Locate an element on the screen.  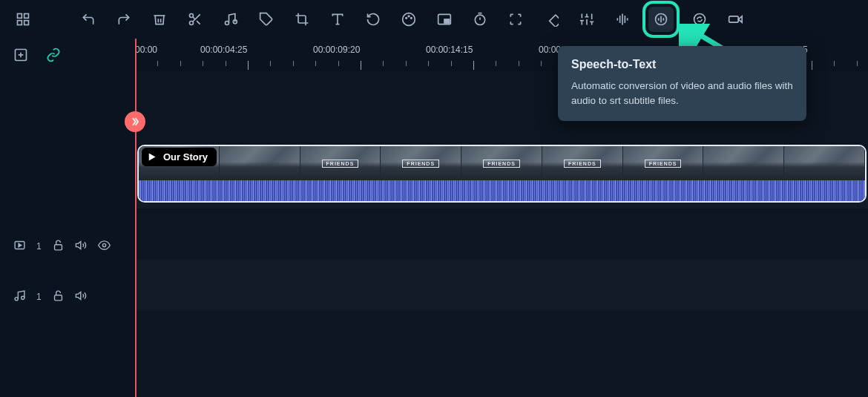
time-label: 00:00:14:15 is located at coordinates (450, 50).